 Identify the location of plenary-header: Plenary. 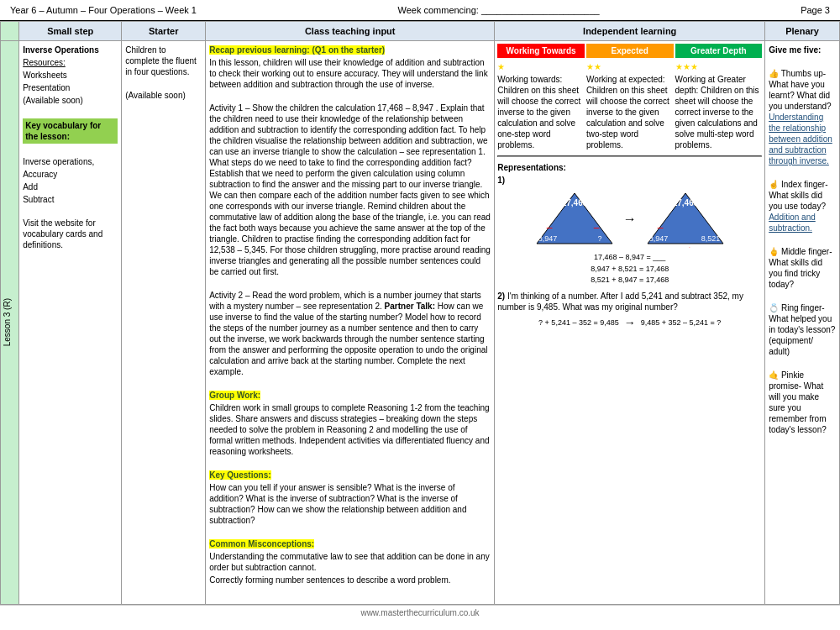
(803, 32).